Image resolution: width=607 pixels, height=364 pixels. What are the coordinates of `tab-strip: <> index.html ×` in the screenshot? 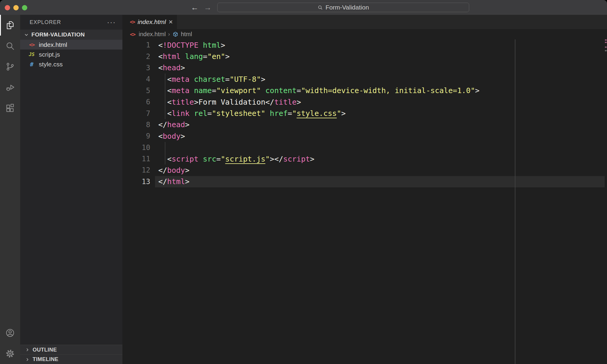 It's located at (365, 22).